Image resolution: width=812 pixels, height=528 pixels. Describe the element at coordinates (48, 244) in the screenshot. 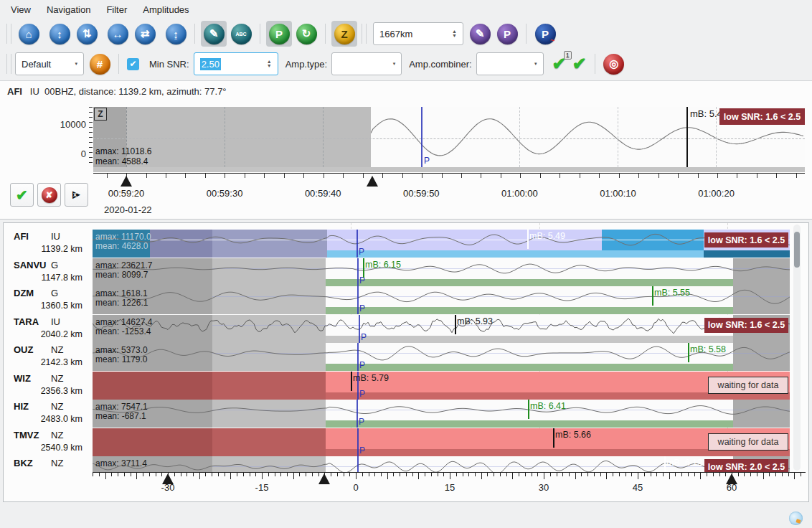

I see `station-label: AFIIU1139.2 km` at that location.